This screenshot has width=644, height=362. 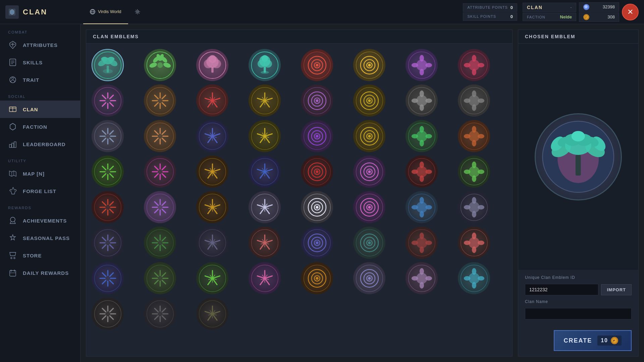 What do you see at coordinates (40, 174) in the screenshot?
I see `sidebar-item-map: MAP [N]` at bounding box center [40, 174].